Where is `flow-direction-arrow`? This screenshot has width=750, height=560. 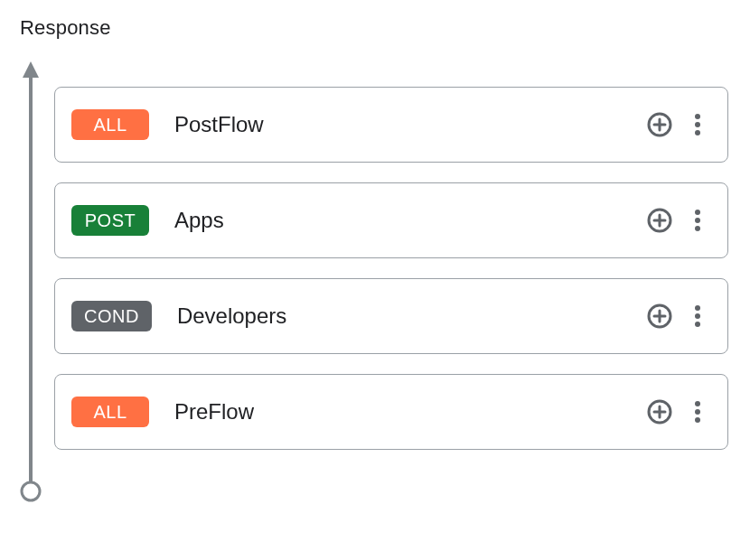
flow-direction-arrow is located at coordinates (37, 254).